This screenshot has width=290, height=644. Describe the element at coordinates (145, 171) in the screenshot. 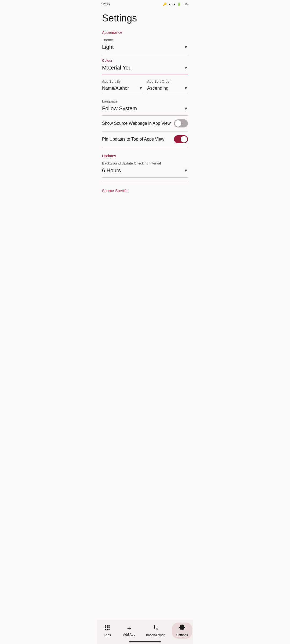

I see `bg-interval-dropdown: 6 Hours ▼` at that location.